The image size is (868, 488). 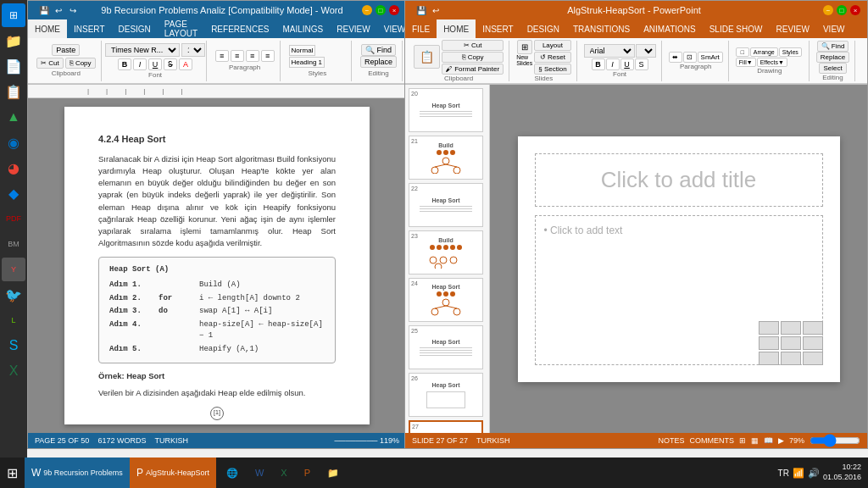 I want to click on word-tab-pagelayout: PAGE LAYOUT, so click(x=181, y=29).